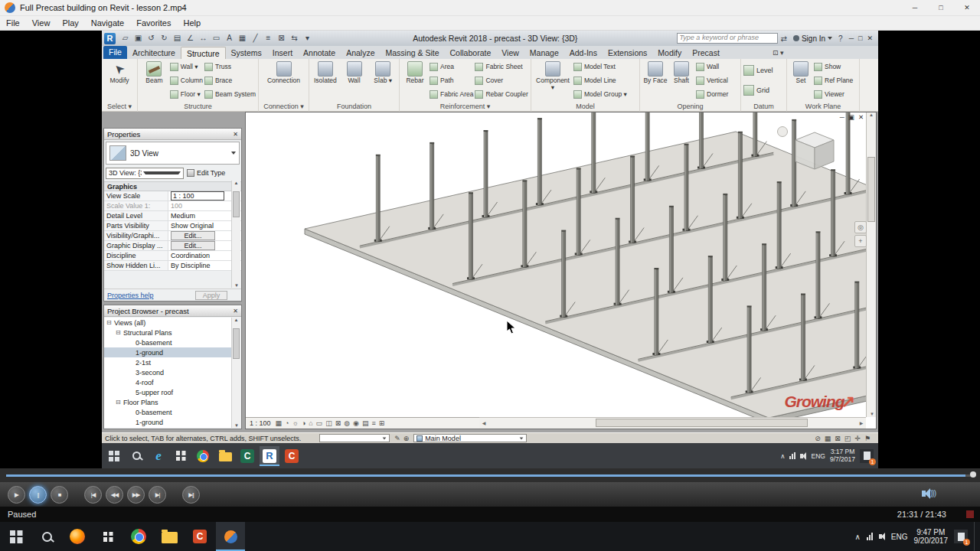 The image size is (980, 551). I want to click on ribbon-tab: Insert, so click(283, 53).